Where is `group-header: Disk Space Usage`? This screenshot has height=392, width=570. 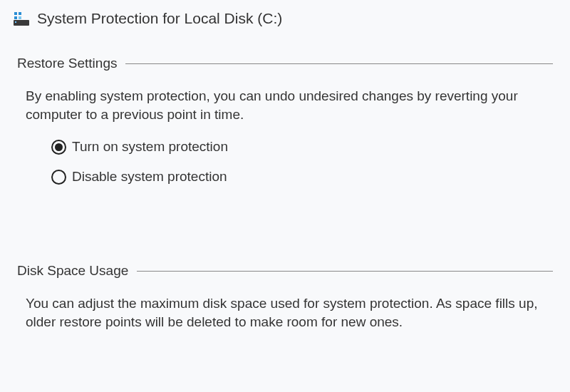 group-header: Disk Space Usage is located at coordinates (285, 271).